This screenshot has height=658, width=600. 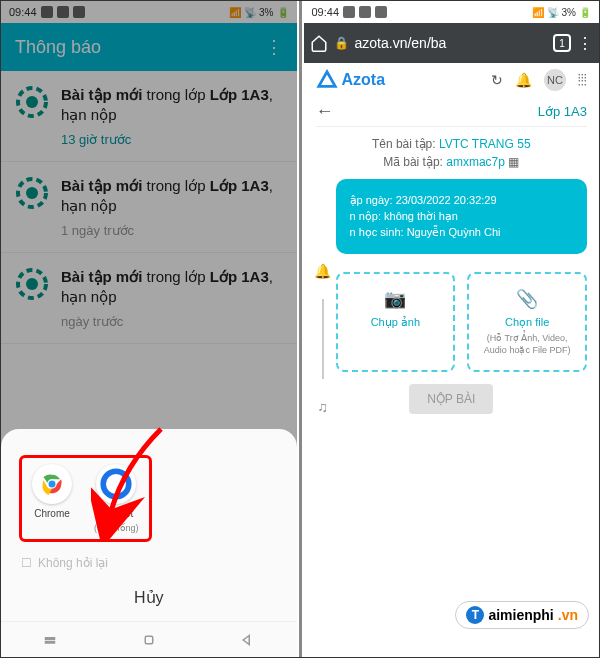 What do you see at coordinates (322, 407) in the screenshot?
I see `music-icon: ♫` at bounding box center [322, 407].